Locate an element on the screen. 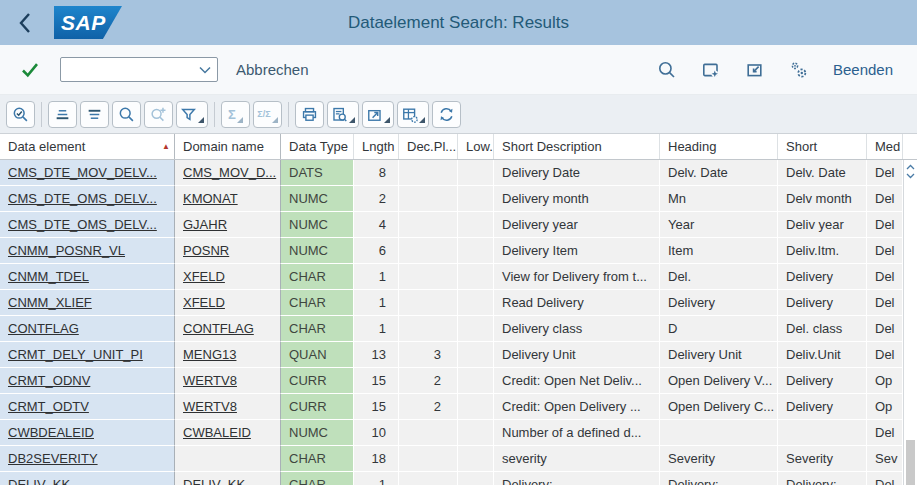  domain-name-link: CONTFLAG is located at coordinates (218, 328).